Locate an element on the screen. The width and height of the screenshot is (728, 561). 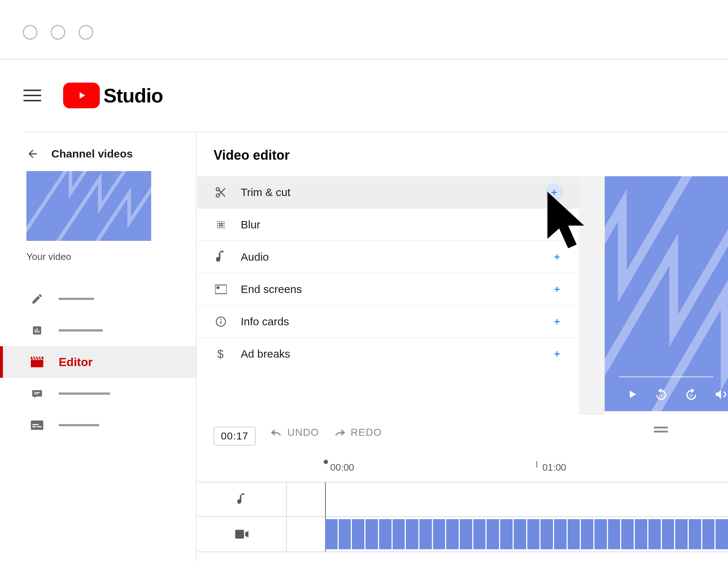
sidebar-item-subtitles is located at coordinates (98, 425).